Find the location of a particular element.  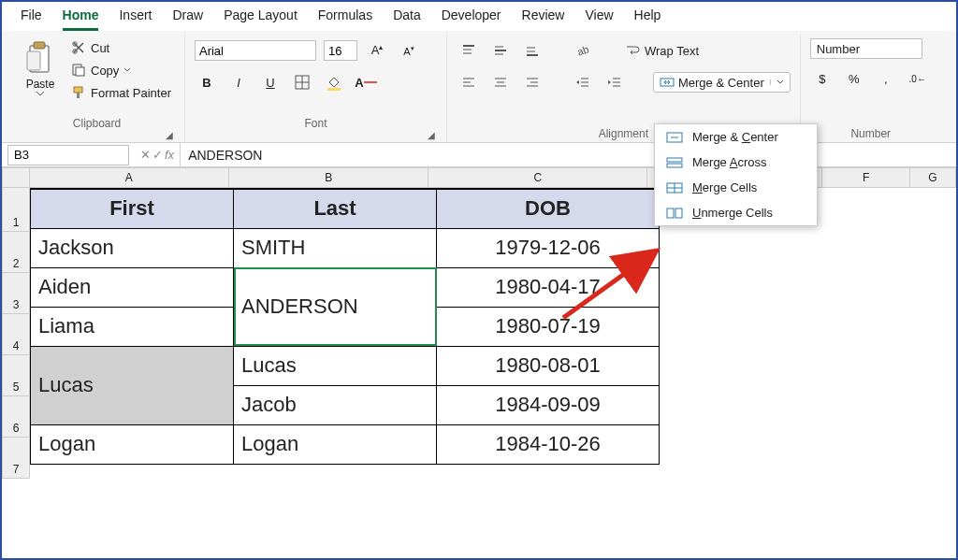

increase-indent-button is located at coordinates (615, 82).